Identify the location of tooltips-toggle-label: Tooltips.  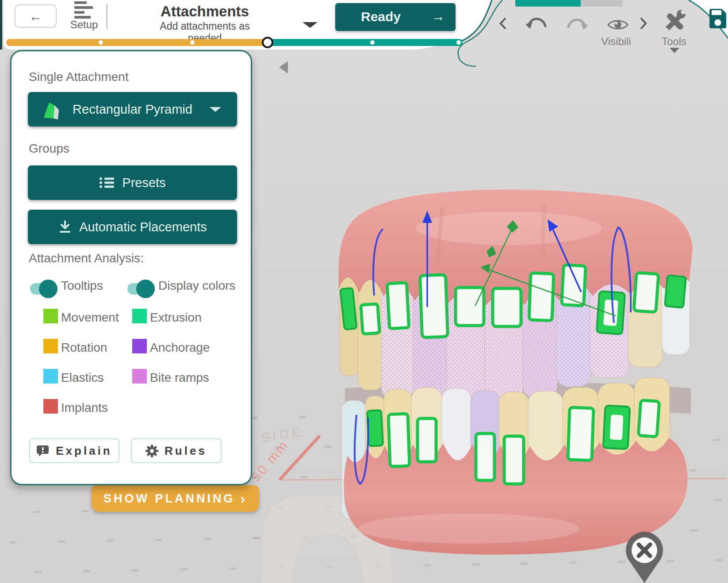
(82, 286).